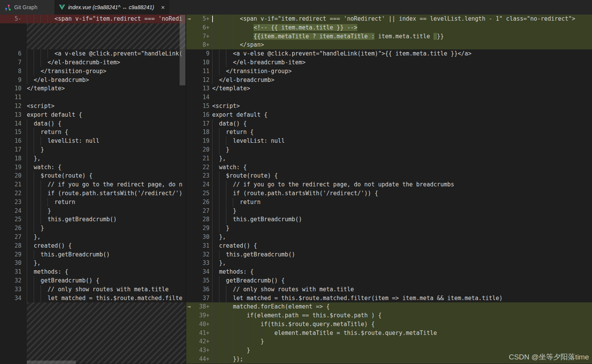  Describe the element at coordinates (389, 246) in the screenshot. I see `code-line: 31created() {` at that location.